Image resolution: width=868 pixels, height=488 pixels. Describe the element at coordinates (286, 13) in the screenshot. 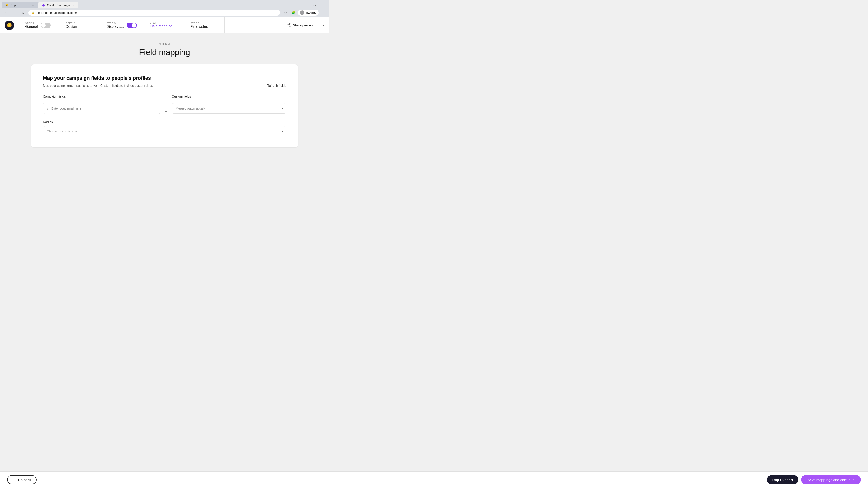

I see `star-icon: ☆` at that location.